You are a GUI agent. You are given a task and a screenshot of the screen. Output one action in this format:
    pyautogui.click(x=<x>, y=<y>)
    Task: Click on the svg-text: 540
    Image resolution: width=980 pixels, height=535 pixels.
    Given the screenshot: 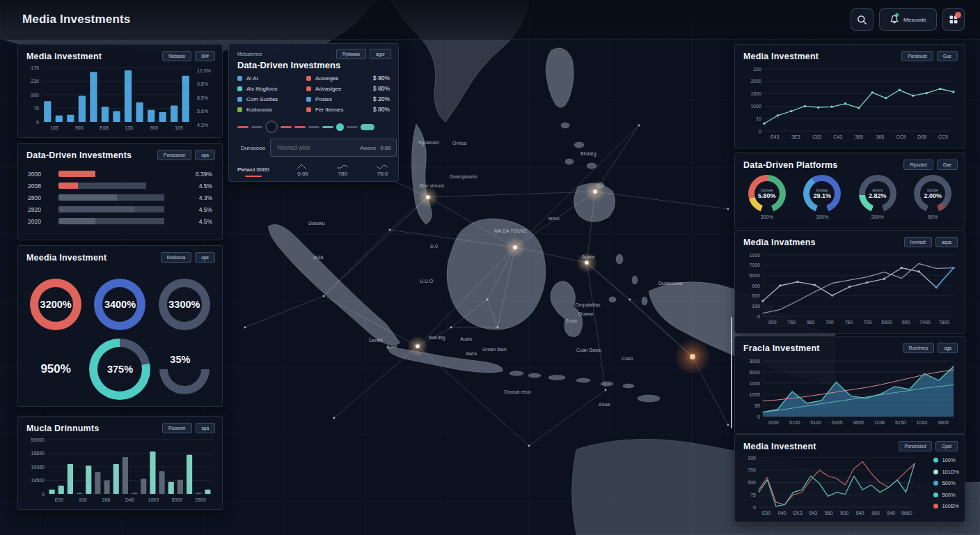 What is the action you would take?
    pyautogui.click(x=860, y=513)
    